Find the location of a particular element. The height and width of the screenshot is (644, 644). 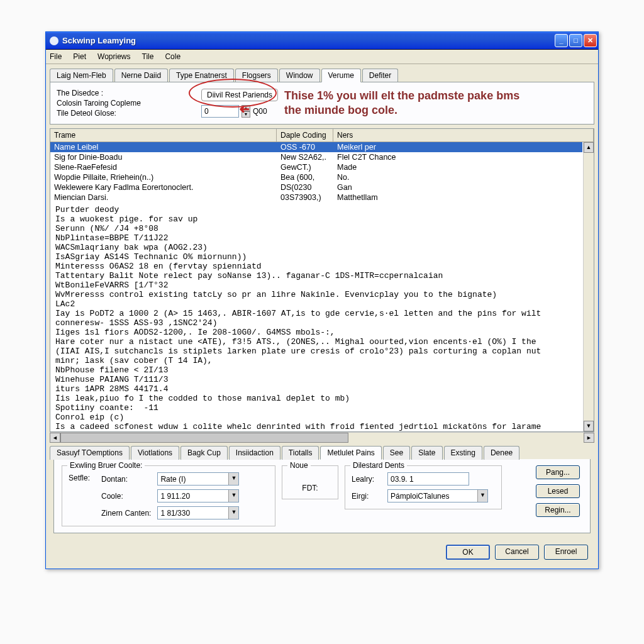

tab-defiter: Defiter is located at coordinates (380, 75).